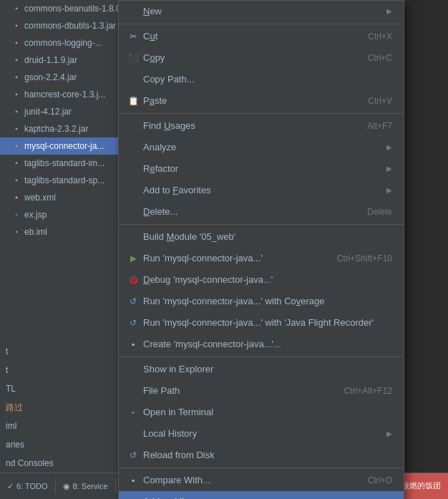 This screenshot has height=499, width=448. What do you see at coordinates (56, 129) in the screenshot?
I see `sidebar-label-7: kaptcha-2.3.2.jar` at bounding box center [56, 129].